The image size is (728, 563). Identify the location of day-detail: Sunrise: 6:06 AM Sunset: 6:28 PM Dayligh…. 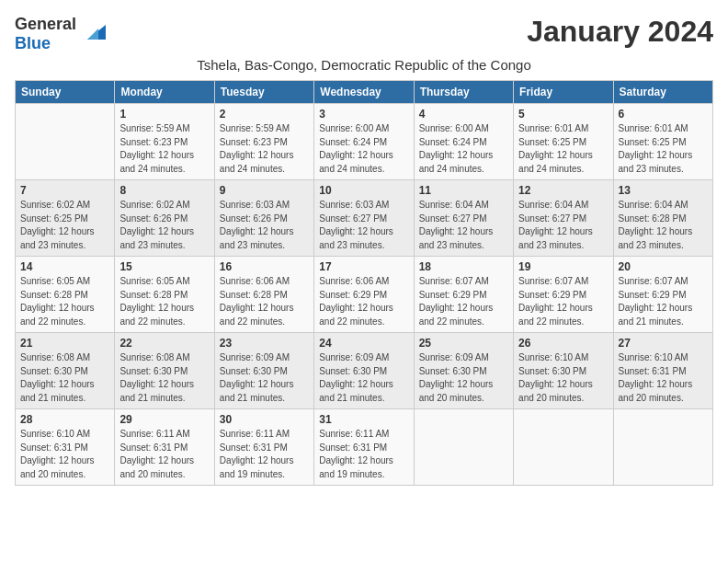
(265, 302).